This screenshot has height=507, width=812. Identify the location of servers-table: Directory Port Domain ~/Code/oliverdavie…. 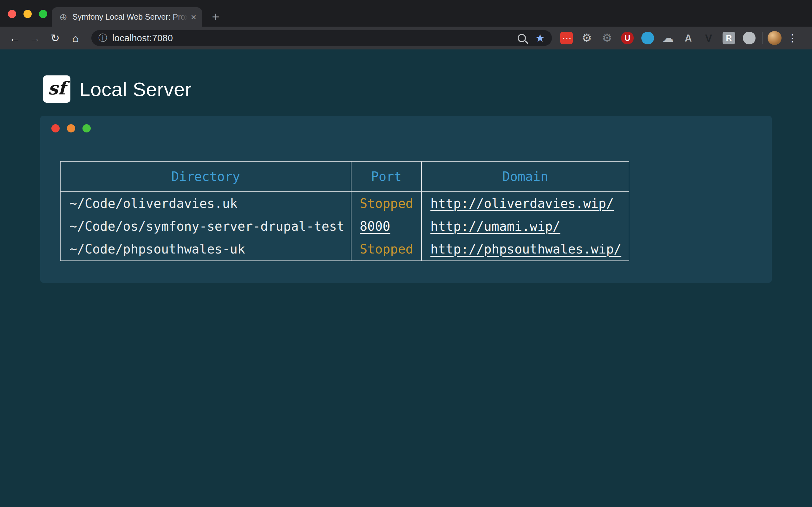
(345, 211).